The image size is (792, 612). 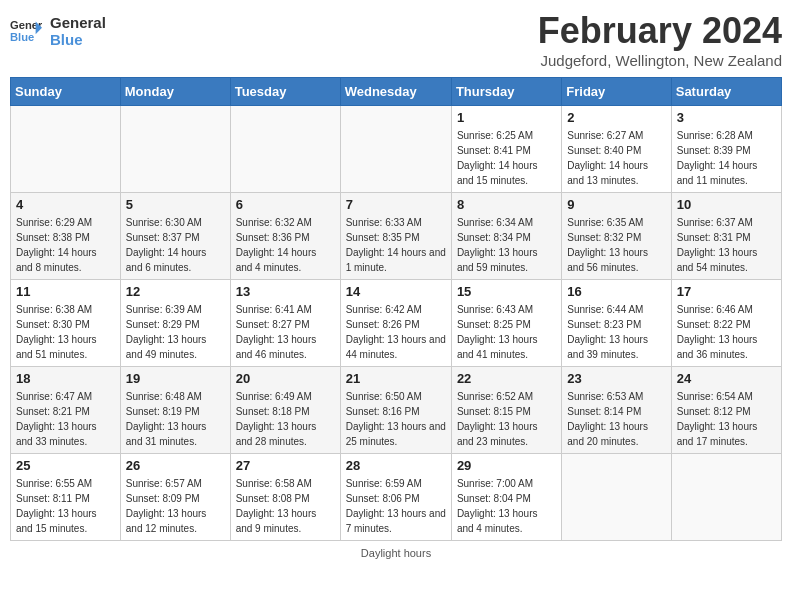 What do you see at coordinates (286, 419) in the screenshot?
I see `day-info: Sunrise: 6:49 AM Sunset: 8:18 PM Dayligh…` at bounding box center [286, 419].